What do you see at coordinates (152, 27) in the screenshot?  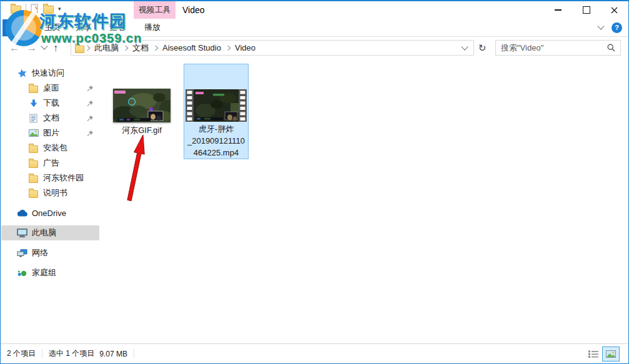 I see `tab-play: 播放` at bounding box center [152, 27].